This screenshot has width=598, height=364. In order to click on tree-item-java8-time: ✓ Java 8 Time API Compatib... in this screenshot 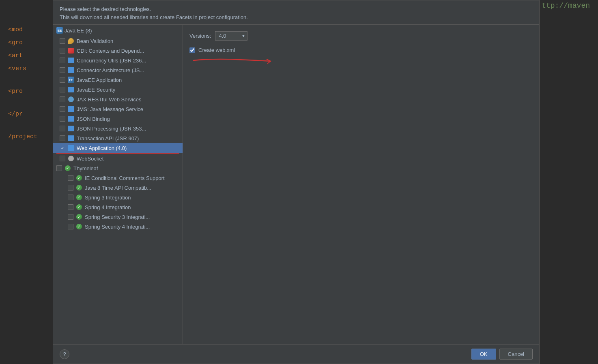, I will do `click(118, 188)`.